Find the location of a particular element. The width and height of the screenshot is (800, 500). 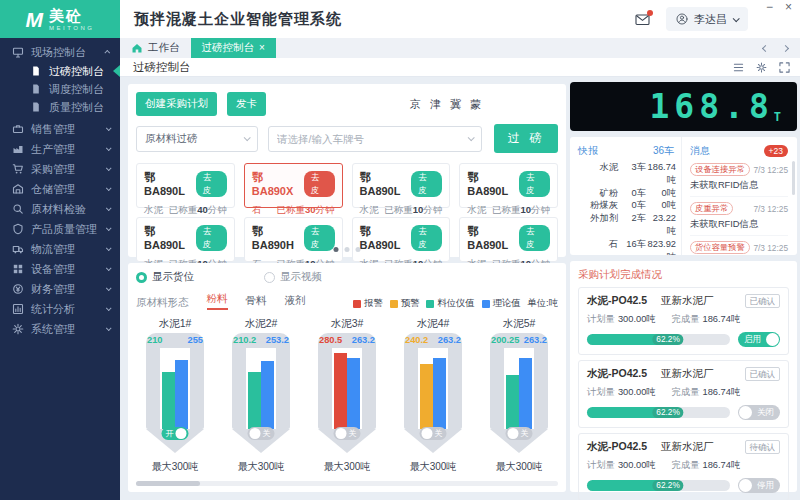

horizontal-scrollbar is located at coordinates (347, 484).